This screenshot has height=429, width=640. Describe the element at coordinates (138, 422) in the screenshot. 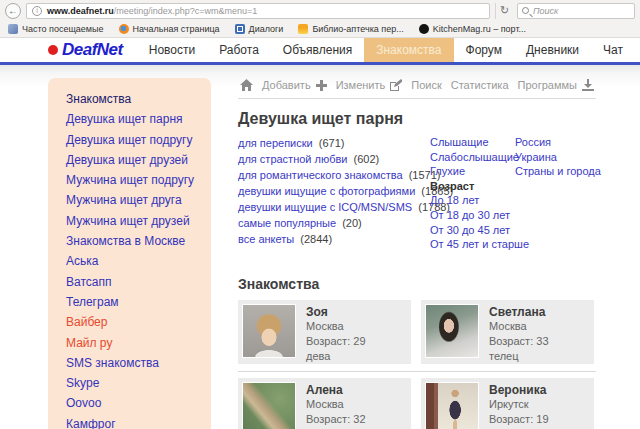

I see `sidebar-item-kamfrog: Камфрог` at that location.